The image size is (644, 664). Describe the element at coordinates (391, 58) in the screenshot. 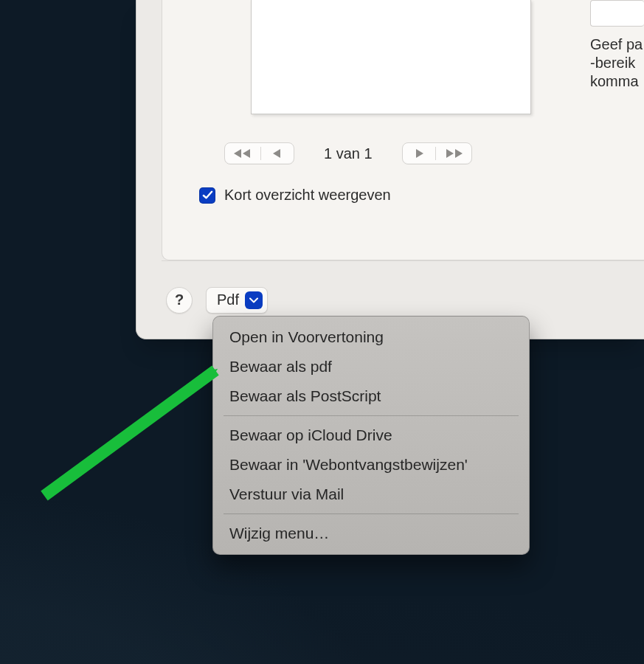

I see `page-thumbnail` at that location.